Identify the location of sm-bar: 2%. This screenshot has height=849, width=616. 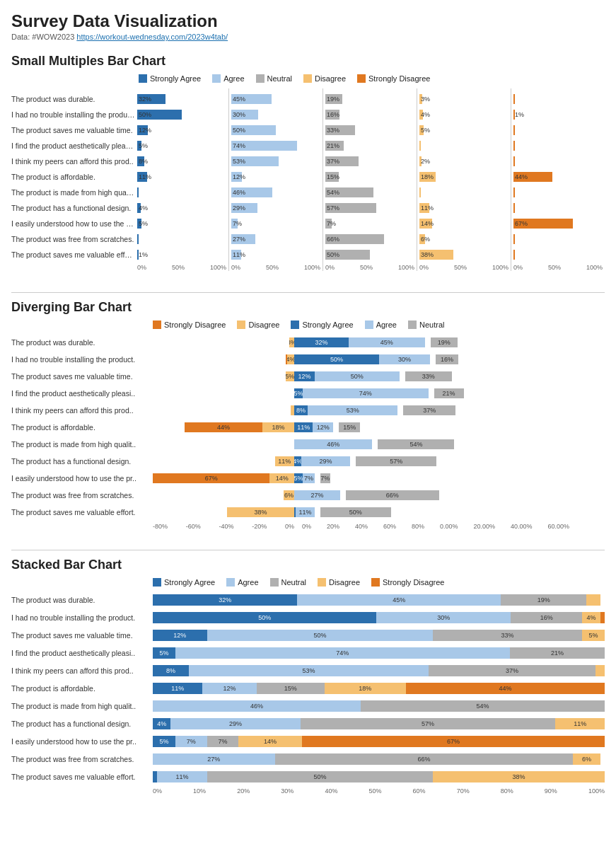
(420, 161).